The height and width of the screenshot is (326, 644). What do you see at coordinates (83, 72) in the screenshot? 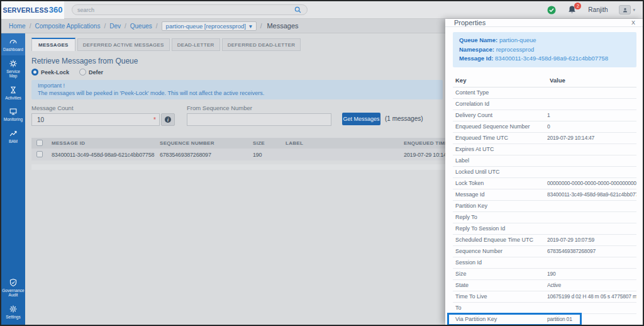
I see `radio-unselected-icon` at bounding box center [83, 72].